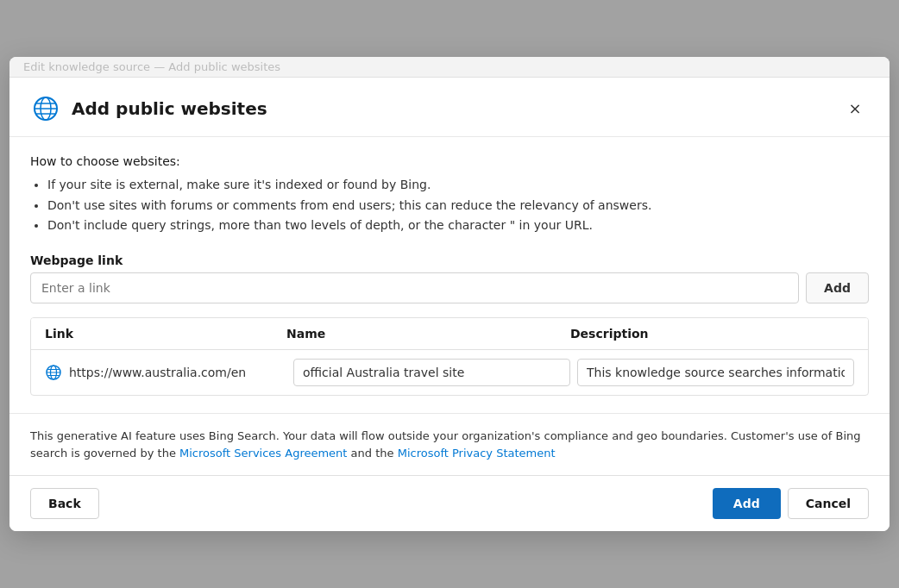 The width and height of the screenshot is (899, 588). I want to click on add-button: Add, so click(747, 504).